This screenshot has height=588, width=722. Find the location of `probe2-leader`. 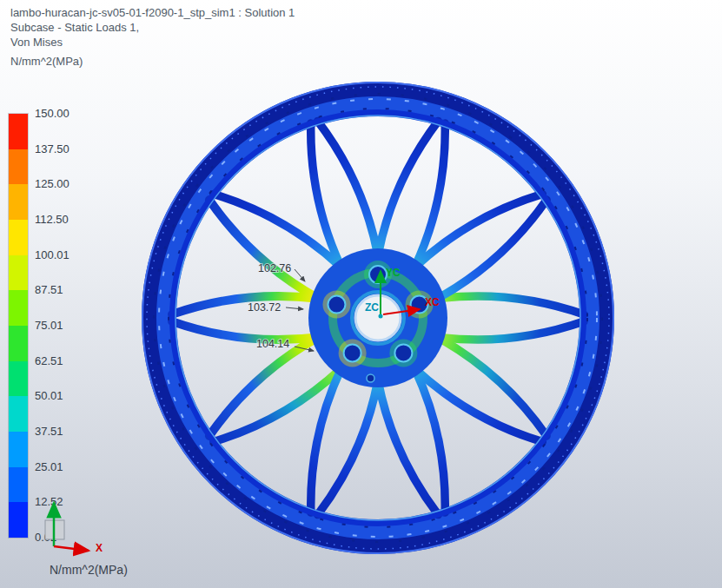

probe2-leader is located at coordinates (295, 308).